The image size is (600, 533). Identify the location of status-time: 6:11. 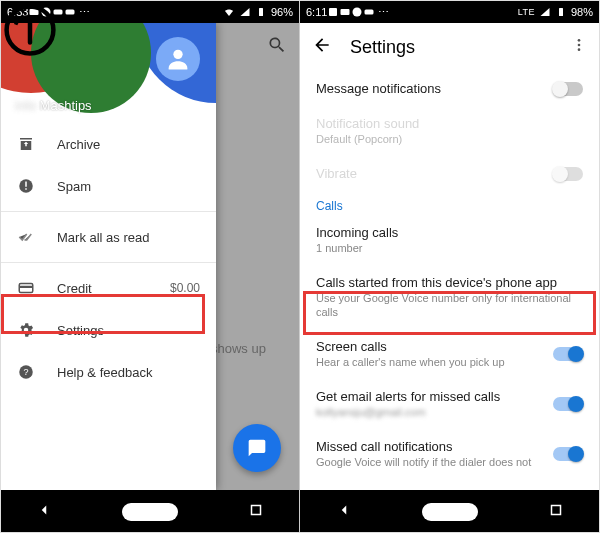
(316, 12).